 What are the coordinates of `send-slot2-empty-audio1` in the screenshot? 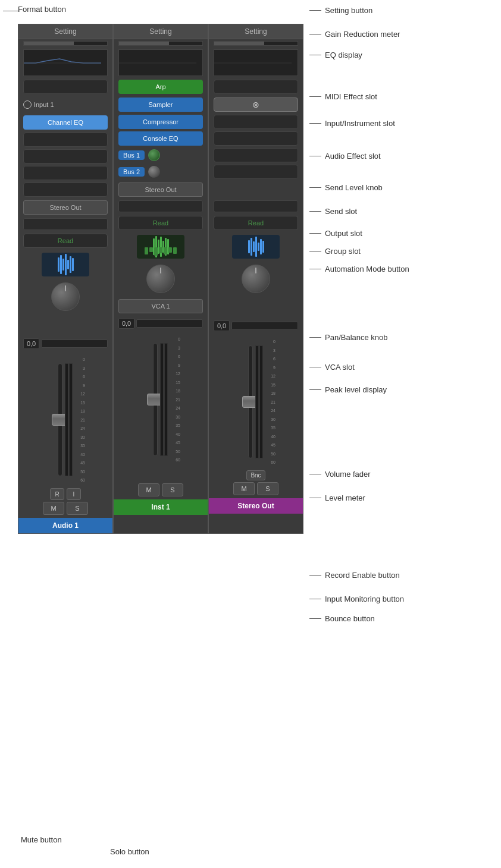 It's located at (65, 190).